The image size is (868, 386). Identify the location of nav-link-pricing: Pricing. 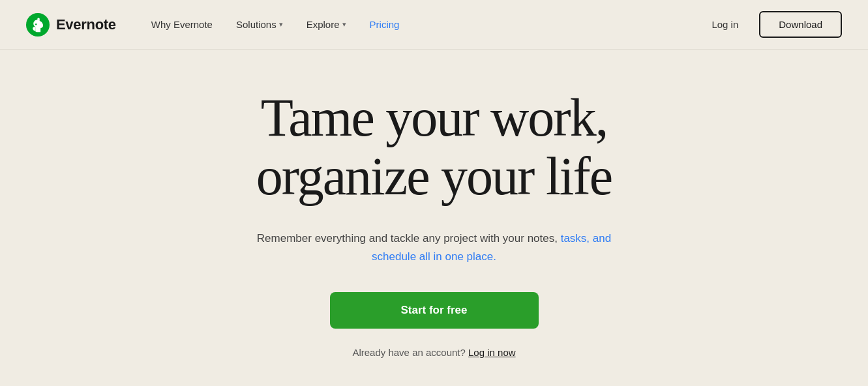
(385, 25).